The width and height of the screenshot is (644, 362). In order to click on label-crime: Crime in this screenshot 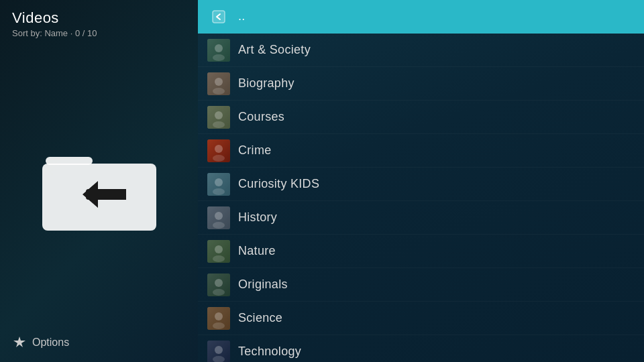, I will do `click(255, 150)`.